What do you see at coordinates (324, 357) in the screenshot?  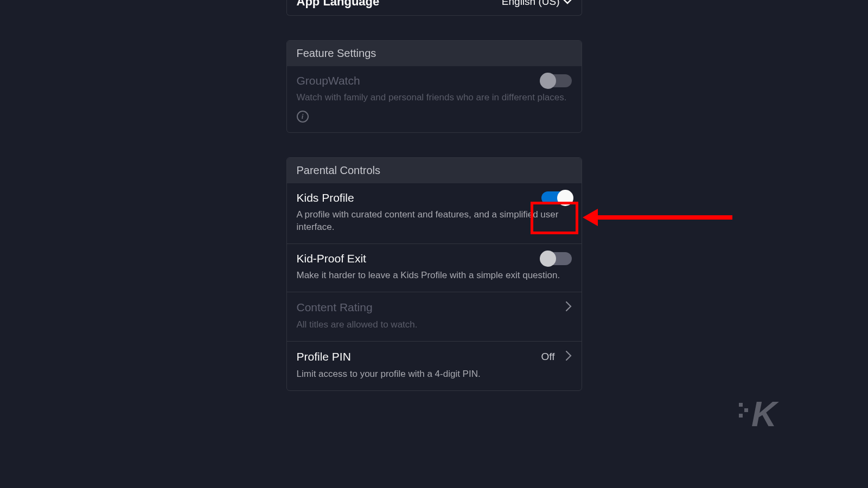 I see `profile-pin-title: Profile PIN` at bounding box center [324, 357].